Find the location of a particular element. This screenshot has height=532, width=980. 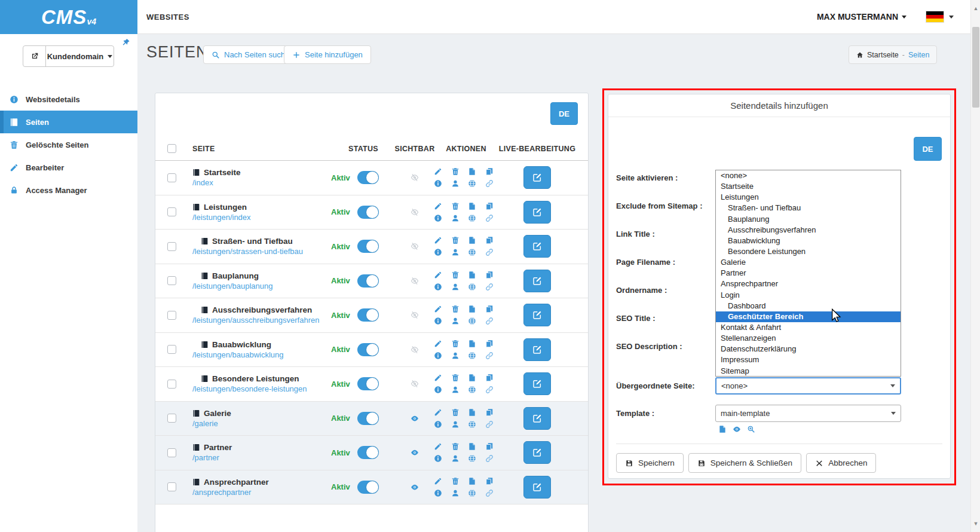

dropdown-option: Stellenanzeigen is located at coordinates (808, 338).